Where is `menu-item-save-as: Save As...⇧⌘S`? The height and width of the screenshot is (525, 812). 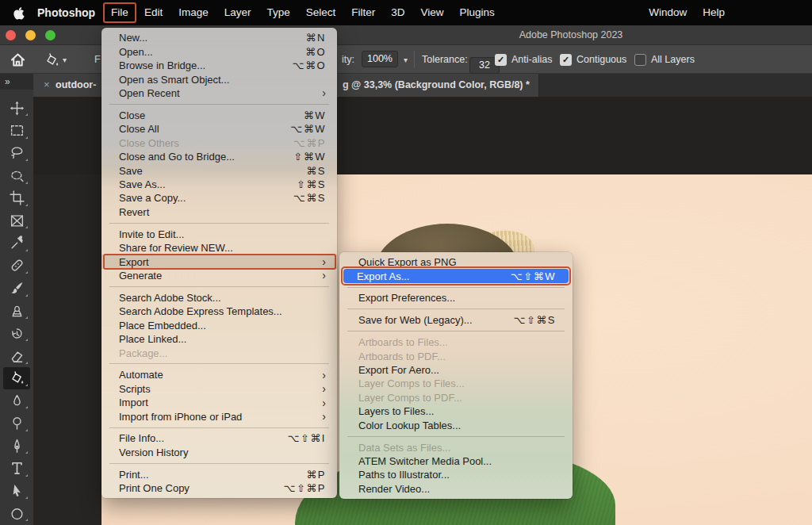
menu-item-save-as: Save As...⇧⌘S is located at coordinates (219, 184).